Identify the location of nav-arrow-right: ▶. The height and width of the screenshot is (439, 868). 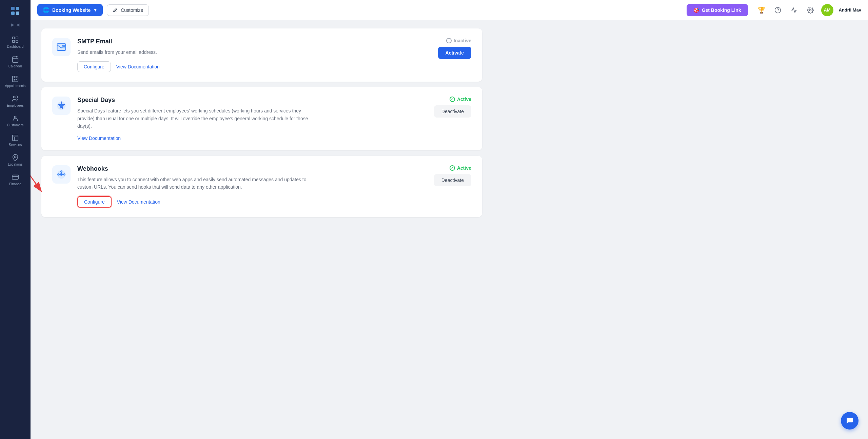
(13, 25).